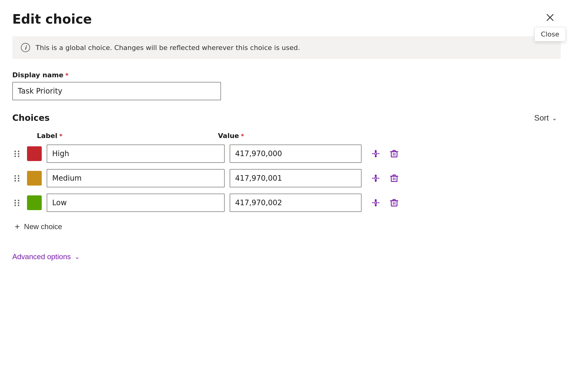 The width and height of the screenshot is (578, 392). I want to click on display-name-label: Display name *, so click(287, 75).